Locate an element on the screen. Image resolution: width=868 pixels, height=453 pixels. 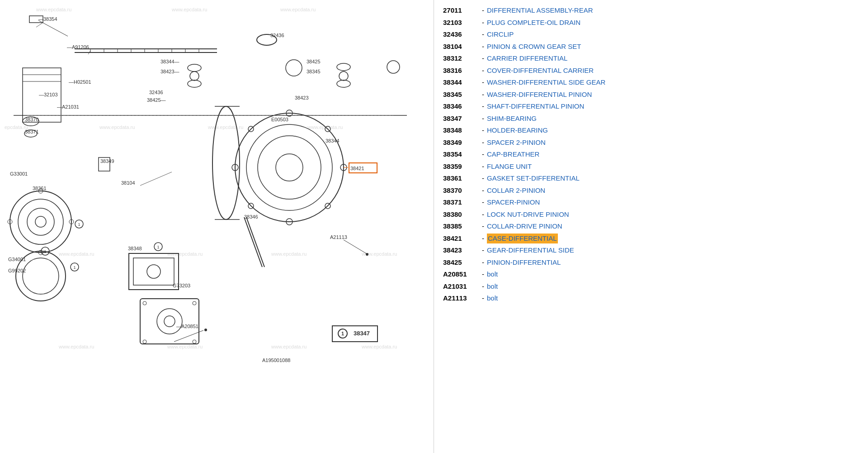
parts-list-row: 38421 - CASE-DIFFERENTIAL is located at coordinates (651, 239).